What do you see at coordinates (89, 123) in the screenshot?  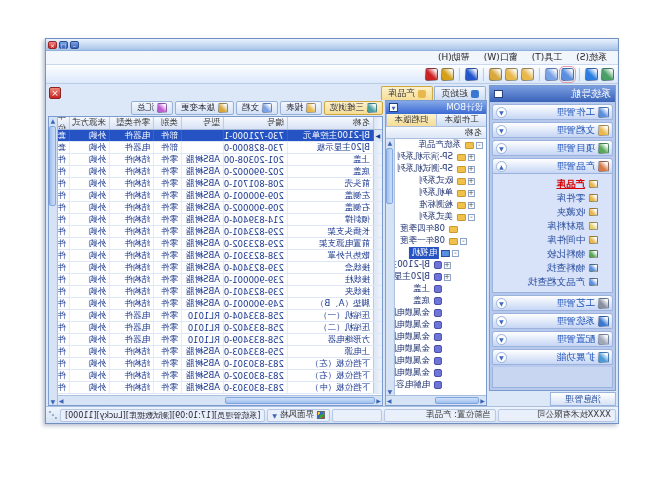 I see `column-header-来源方式: 来源方式` at bounding box center [89, 123].